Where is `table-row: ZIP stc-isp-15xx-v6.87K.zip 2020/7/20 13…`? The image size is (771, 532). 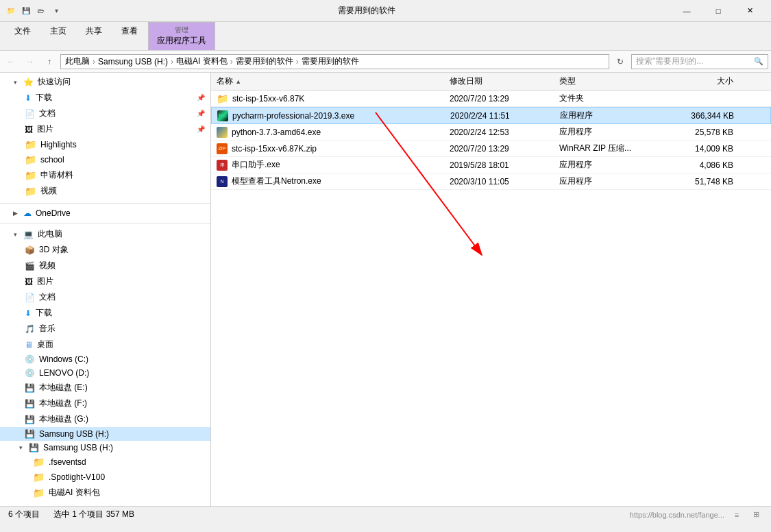 table-row: ZIP stc-isp-15xx-v6.87K.zip 2020/7/20 13… is located at coordinates (491, 149).